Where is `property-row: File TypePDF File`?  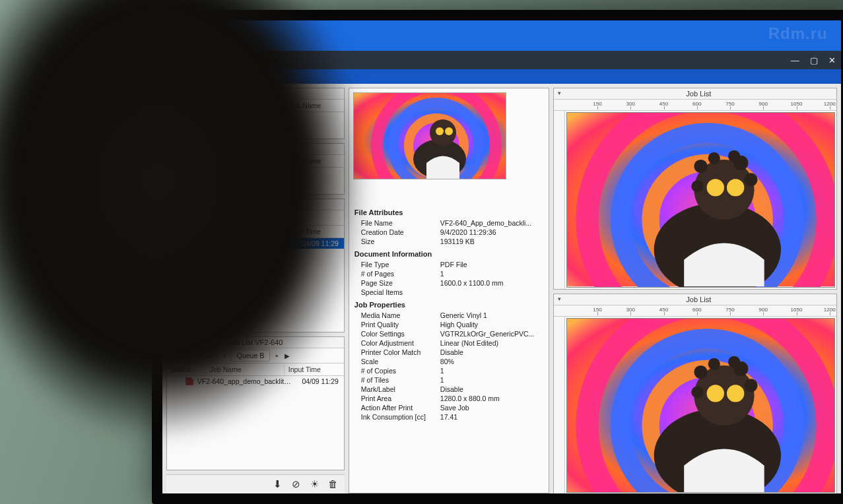 property-row: File TypePDF File is located at coordinates (449, 265).